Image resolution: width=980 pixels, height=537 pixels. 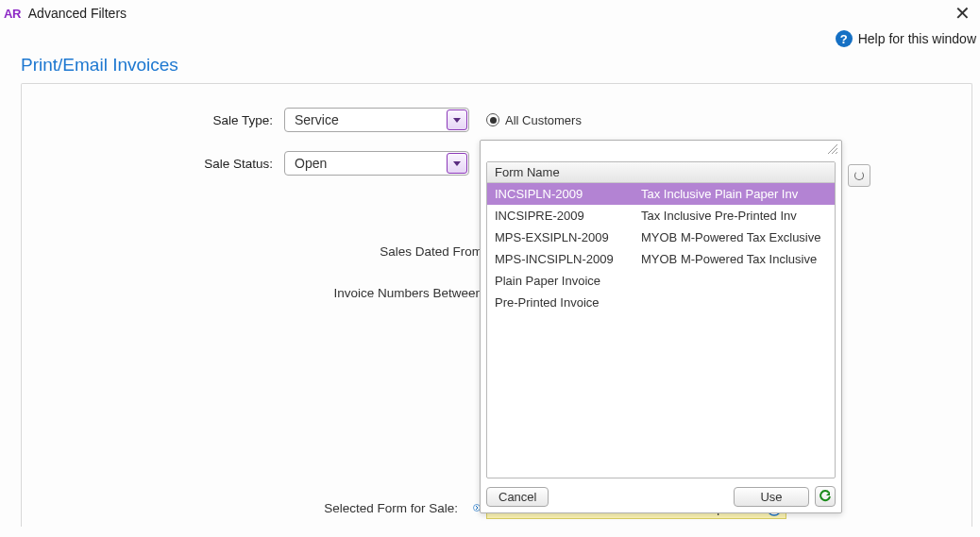 What do you see at coordinates (661, 215) in the screenshot?
I see `form-row: INCSIPRE-2009 Tax Inclusive Pre-Printed …` at bounding box center [661, 215].